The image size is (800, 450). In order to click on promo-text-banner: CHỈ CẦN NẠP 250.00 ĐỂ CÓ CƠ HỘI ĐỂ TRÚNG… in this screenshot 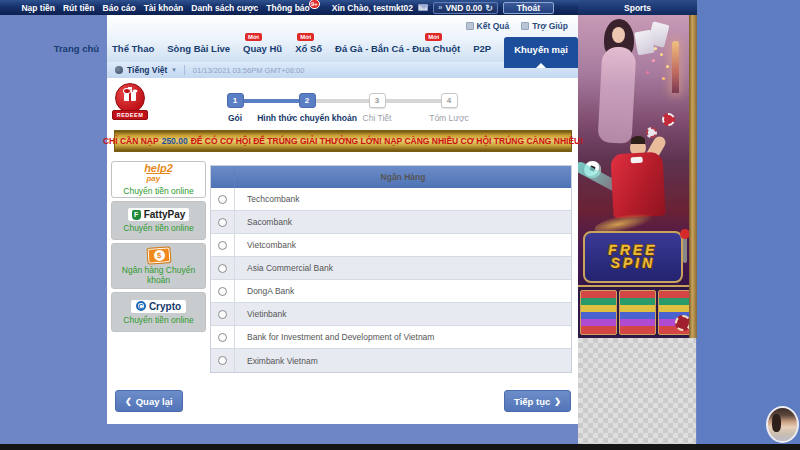, I will do `click(343, 141)`.